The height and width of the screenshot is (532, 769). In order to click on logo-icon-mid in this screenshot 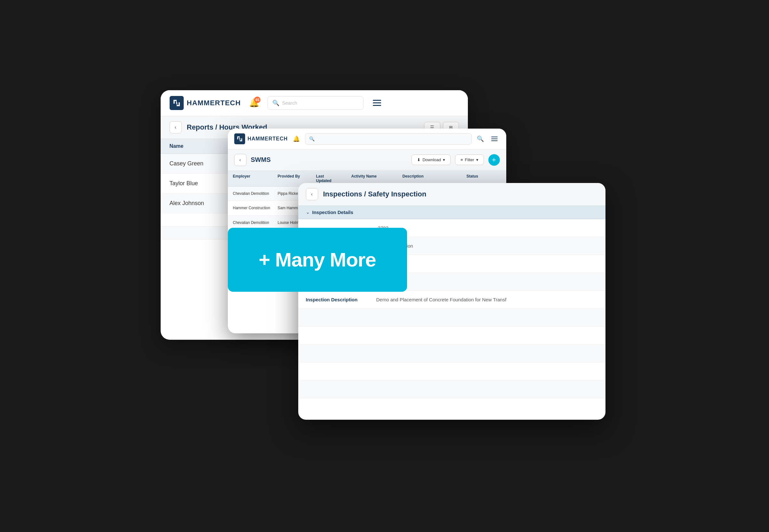, I will do `click(239, 139)`.